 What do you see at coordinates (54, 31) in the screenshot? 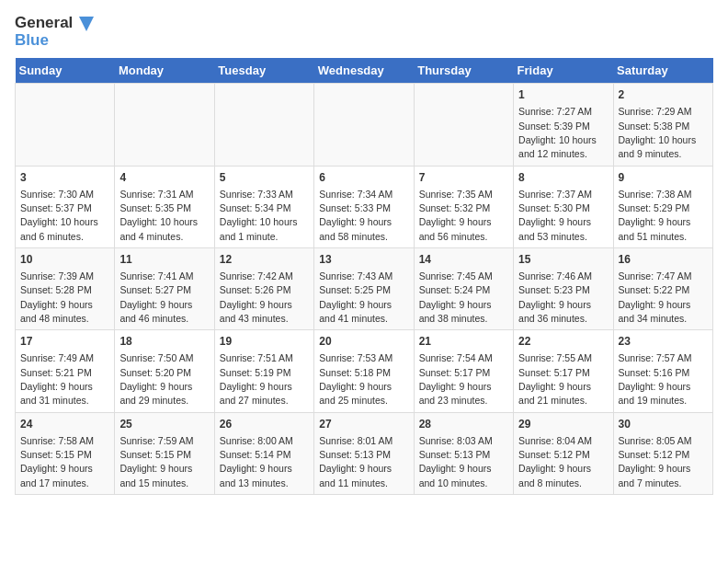
I see `logo-text: General Blue` at bounding box center [54, 31].